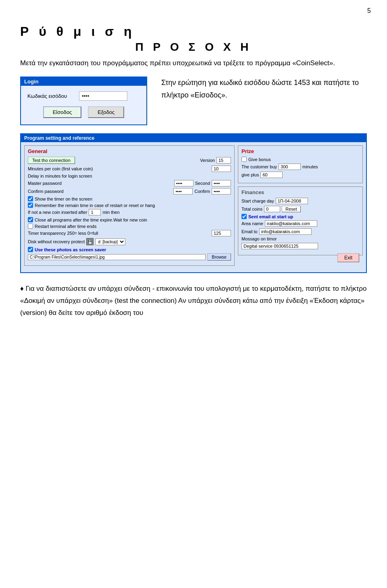 This screenshot has width=387, height=588. What do you see at coordinates (62, 112) in the screenshot?
I see `login-enter-button: Είσοδος` at bounding box center [62, 112].